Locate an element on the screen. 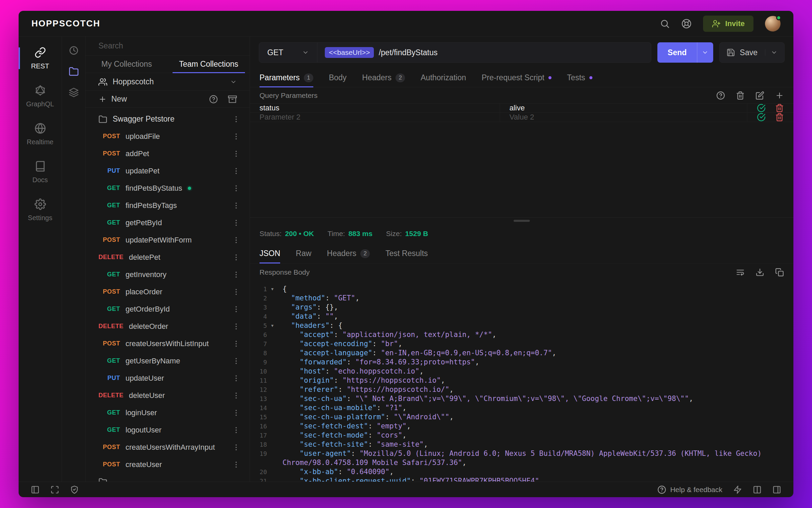 The image size is (812, 508). request-createUsersWithListInput: POSTcreateUsersWithListInput is located at coordinates (168, 343).